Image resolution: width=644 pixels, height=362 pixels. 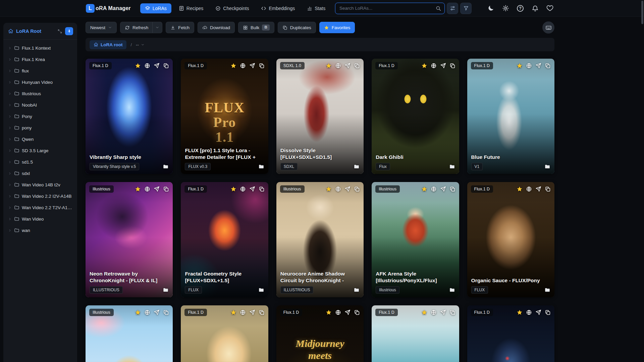 I want to click on sidebar-folder-item: Pony, so click(x=40, y=116).